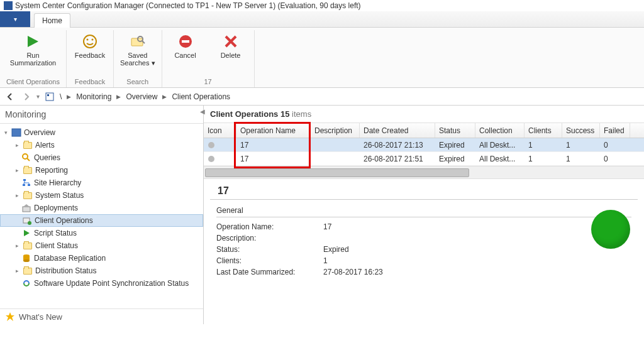 The width and height of the screenshot is (644, 338). Describe the element at coordinates (424, 227) in the screenshot. I see `kv-operation-name: Operation Name:17` at that location.